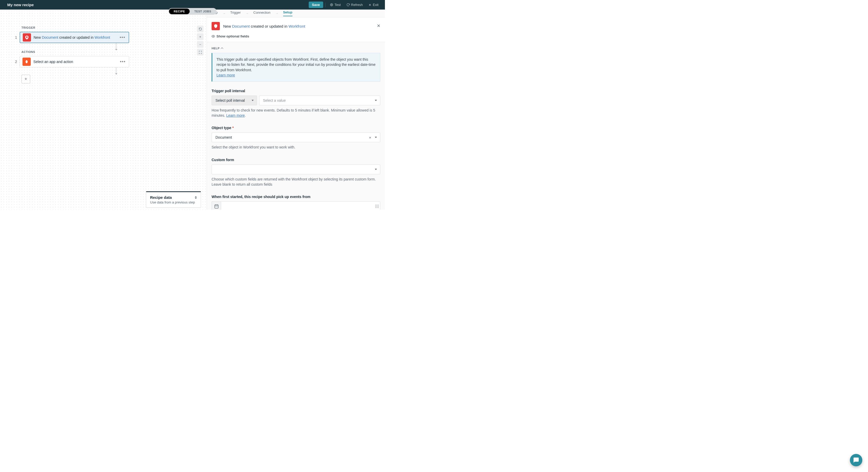 Image resolution: width=868 pixels, height=472 pixels. What do you see at coordinates (26, 79) in the screenshot?
I see `add-step-button: +` at bounding box center [26, 79].